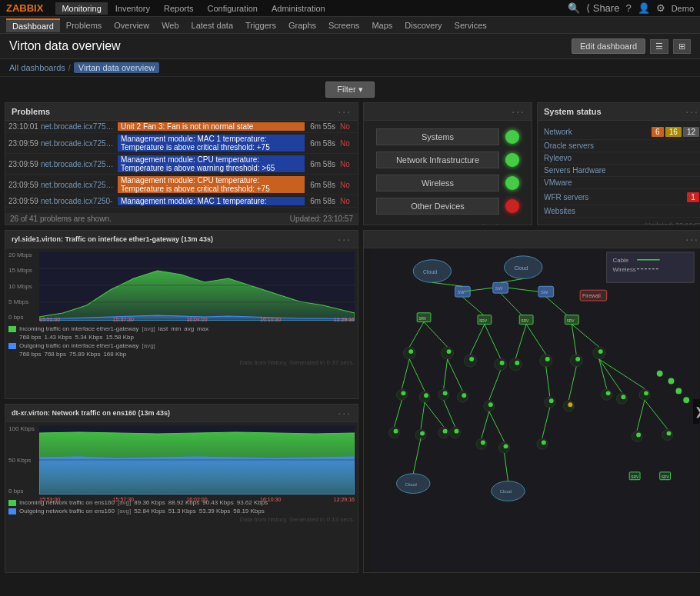 The height and width of the screenshot is (596, 700). I want to click on help-icon: ?, so click(628, 8).